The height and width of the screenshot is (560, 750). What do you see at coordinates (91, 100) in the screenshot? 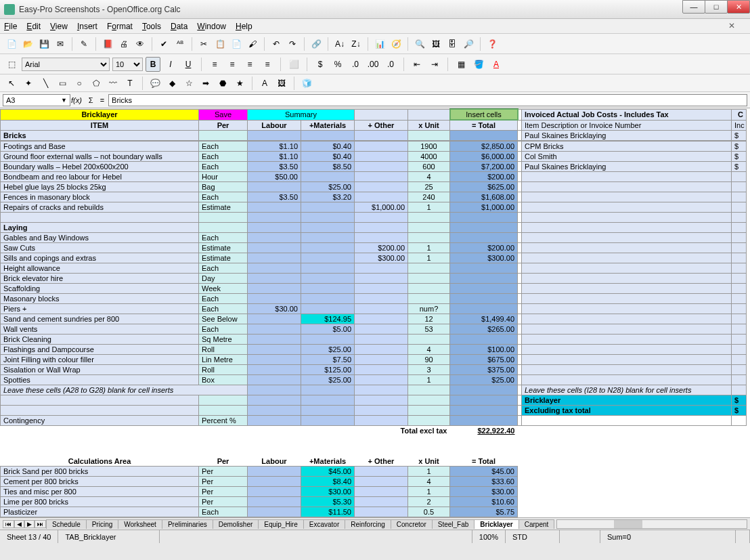
I see `sum-icon: Σ` at bounding box center [91, 100].